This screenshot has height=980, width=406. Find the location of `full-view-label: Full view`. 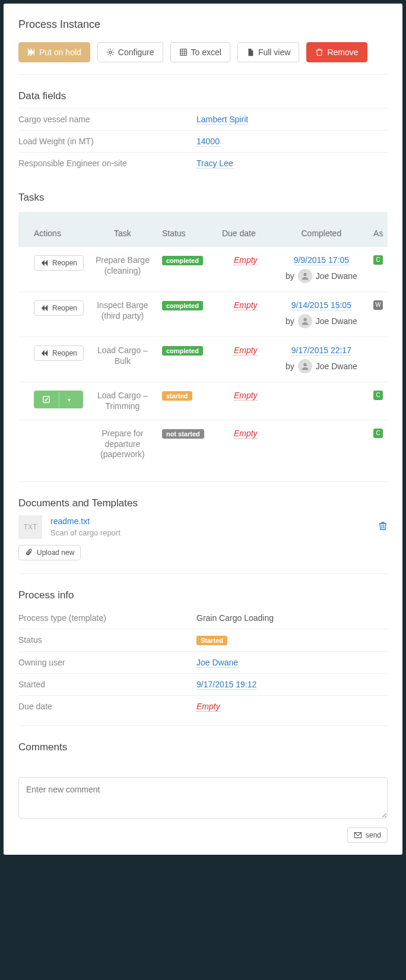

full-view-label: Full view is located at coordinates (274, 52).